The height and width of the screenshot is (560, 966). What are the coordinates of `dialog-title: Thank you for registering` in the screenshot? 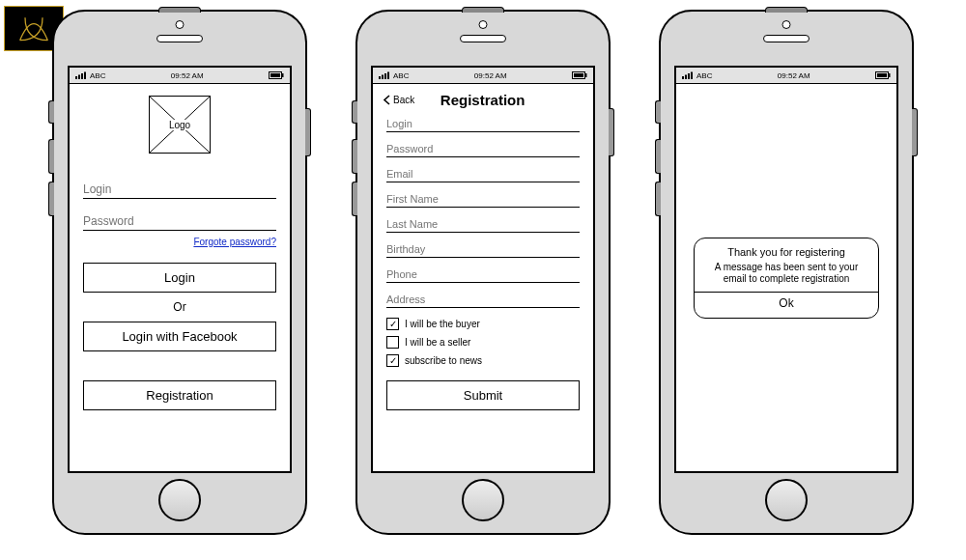 It's located at (786, 252).